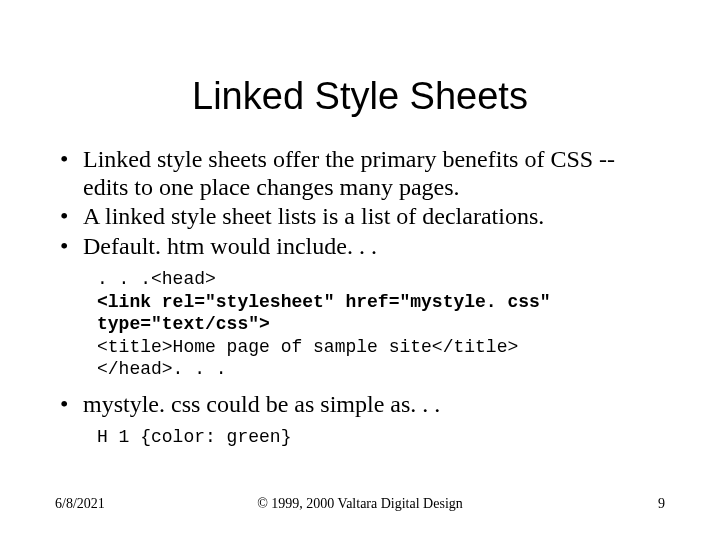 The width and height of the screenshot is (720, 540). What do you see at coordinates (330, 314) in the screenshot?
I see `code-line: <link rel="stylesheet" href="mystyle. cs…` at bounding box center [330, 314].